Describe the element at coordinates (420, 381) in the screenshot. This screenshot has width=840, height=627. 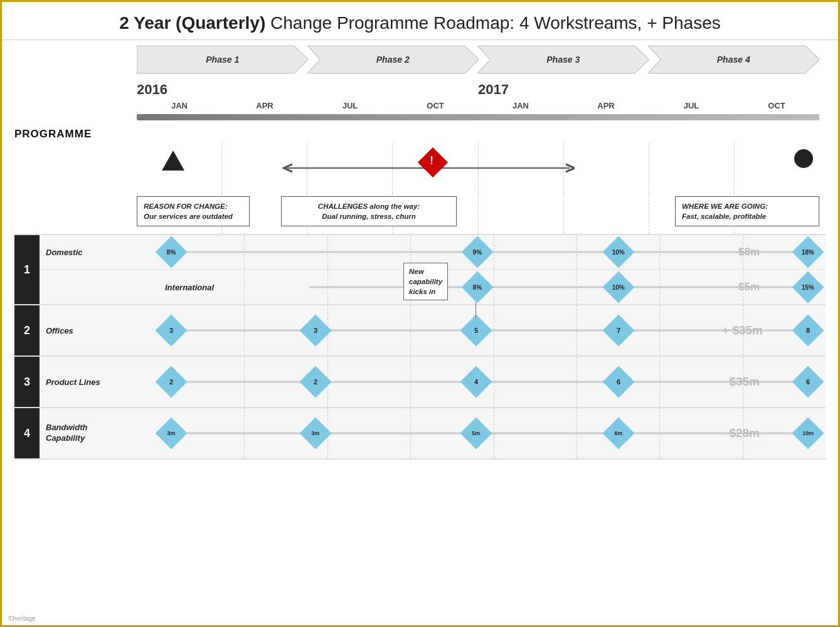
I see `workstream-3: 3 Product Lines $35m 2 2 4` at that location.